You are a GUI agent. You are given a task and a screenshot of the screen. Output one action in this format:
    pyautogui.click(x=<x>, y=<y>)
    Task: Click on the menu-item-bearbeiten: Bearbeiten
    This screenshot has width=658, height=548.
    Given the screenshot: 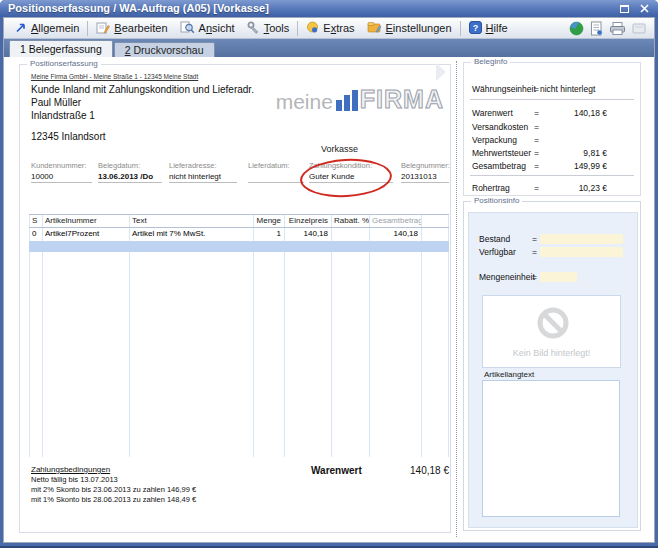 What is the action you would take?
    pyautogui.click(x=132, y=28)
    